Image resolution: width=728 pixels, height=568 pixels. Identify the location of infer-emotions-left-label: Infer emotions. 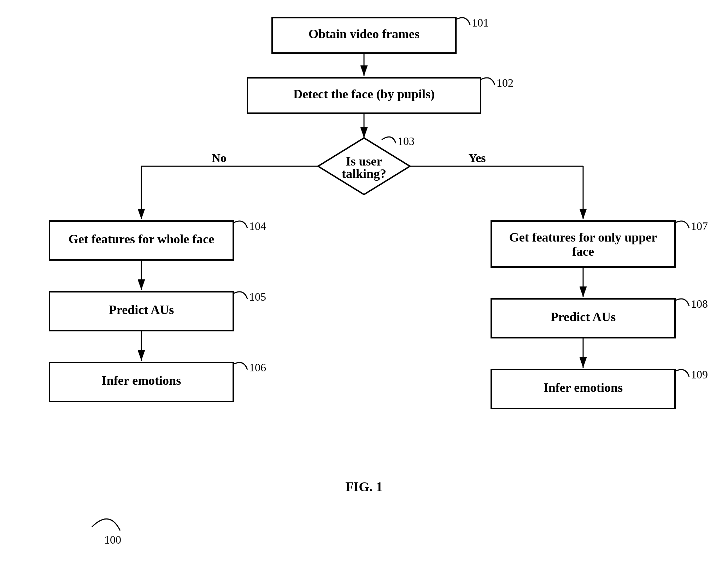
(141, 381).